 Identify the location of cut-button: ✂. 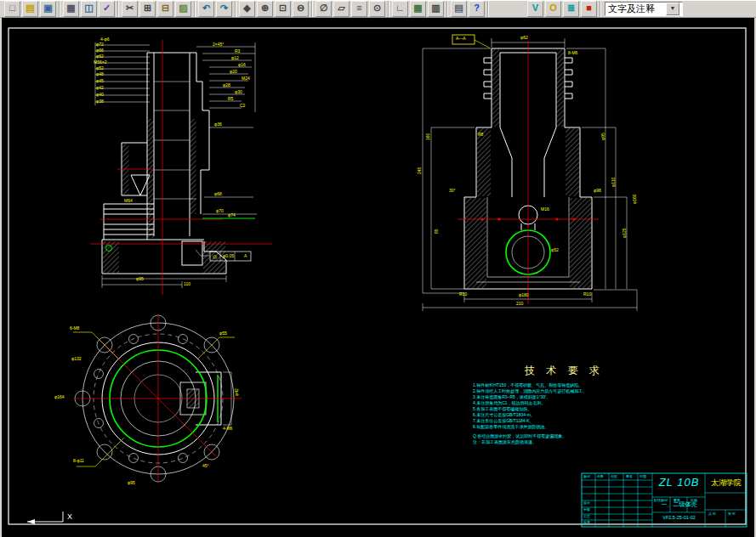
(129, 8).